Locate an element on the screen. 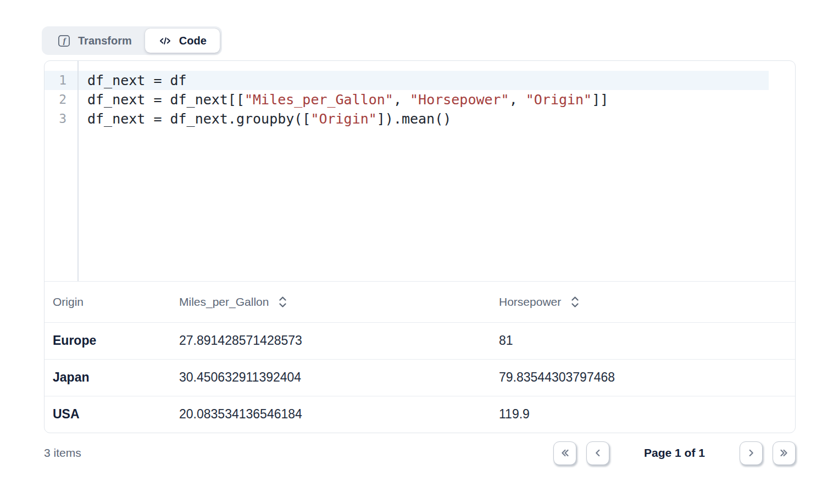 Image resolution: width=833 pixels, height=504 pixels. chevron-left-icon is located at coordinates (598, 453).